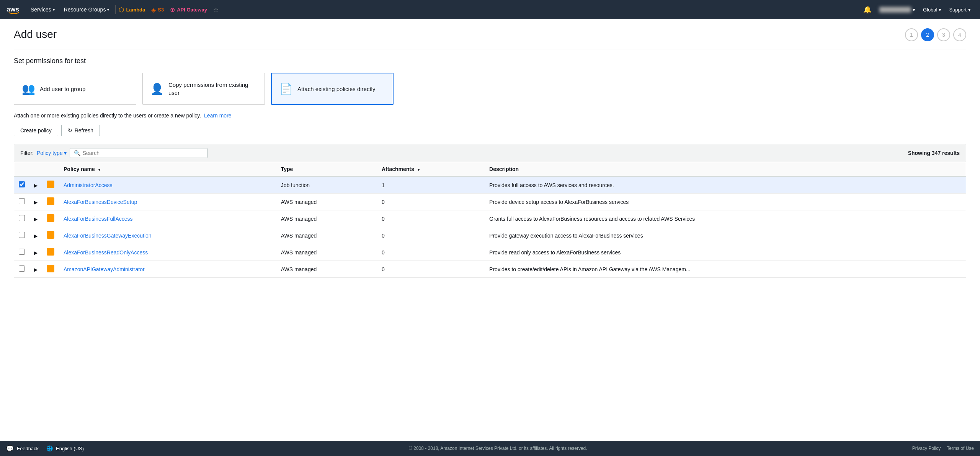 The height and width of the screenshot is (456, 980). What do you see at coordinates (725, 269) in the screenshot?
I see `row-description: Provides to create/edit/delete APIs in A…` at bounding box center [725, 269].